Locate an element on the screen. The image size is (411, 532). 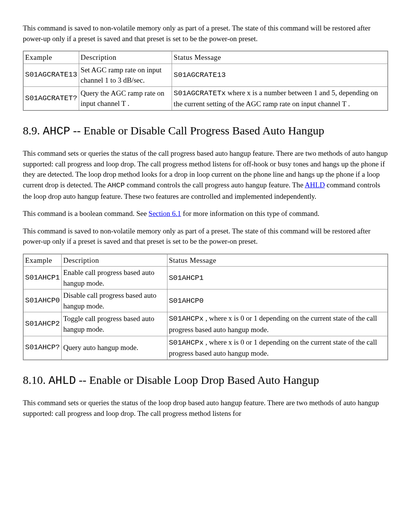
sec89-para3: This command is saved to non-volatile me… is located at coordinates (206, 236).